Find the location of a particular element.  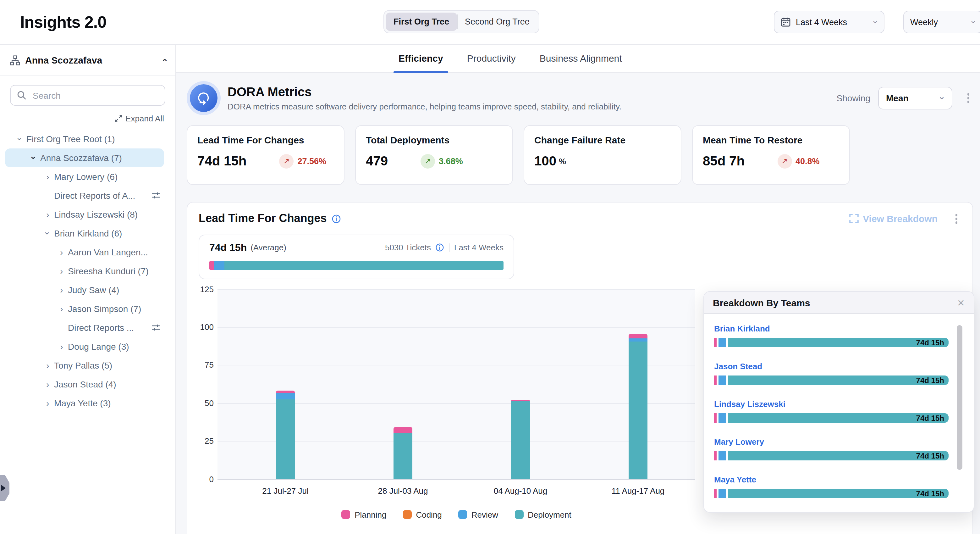

tree-item: ›First Org Tree Root (1) is located at coordinates (84, 139).